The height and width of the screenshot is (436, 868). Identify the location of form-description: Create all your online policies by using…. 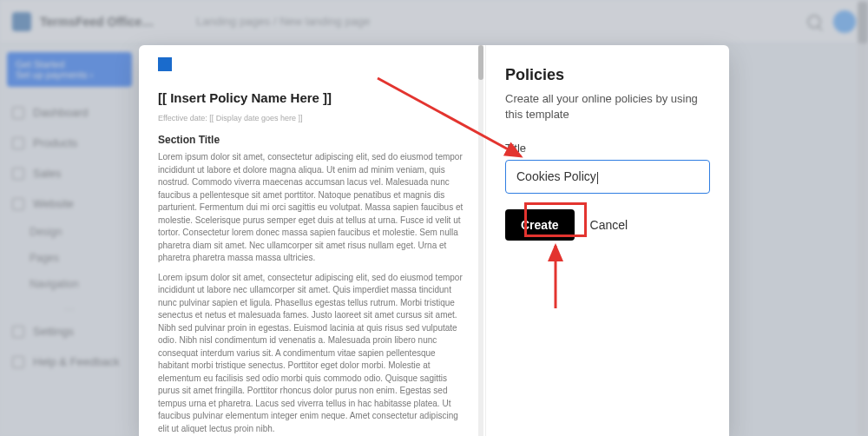
(608, 107).